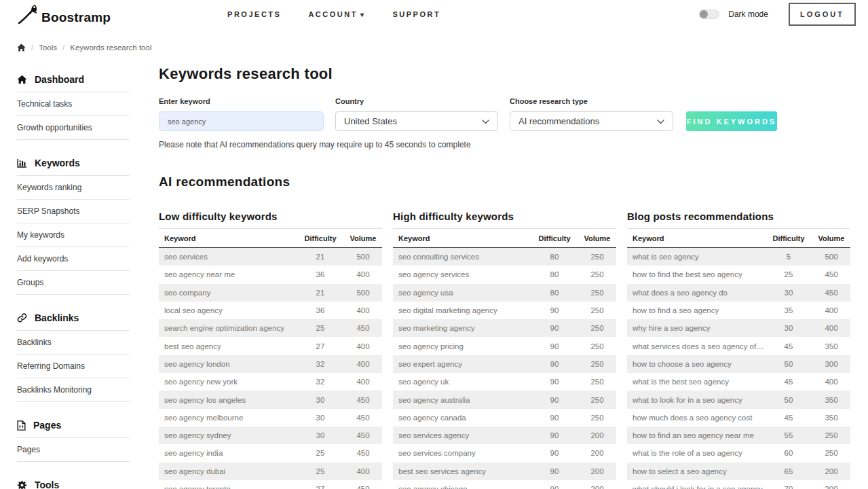 The image size is (868, 489). What do you see at coordinates (270, 435) in the screenshot?
I see `table-row: seo agency sydney30450` at bounding box center [270, 435].